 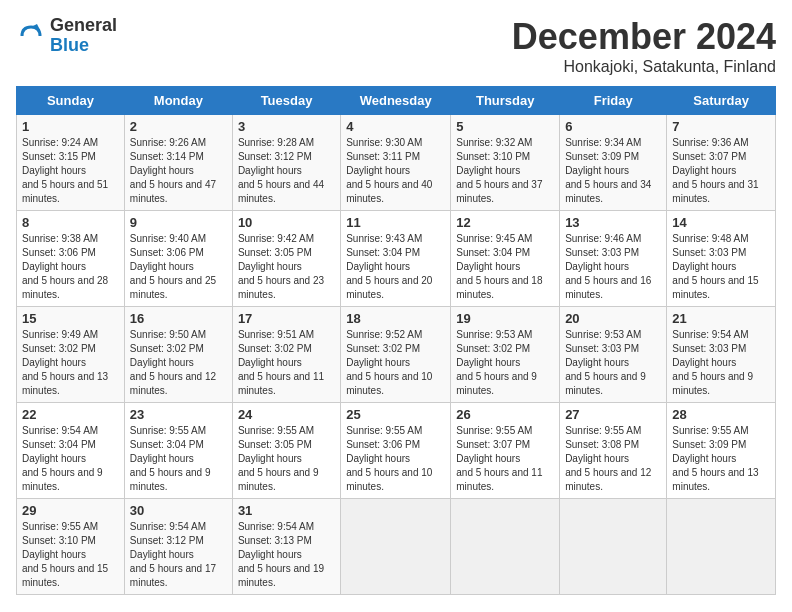 I want to click on calendar-cell: 6 Sunrise: 9:34 AMSunset: 3:09 PMDayligh…, so click(x=614, y=163).